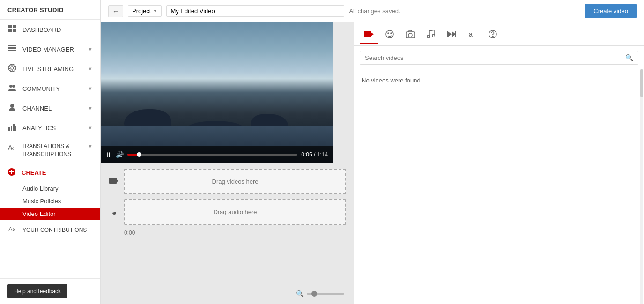 The width and height of the screenshot is (644, 304). What do you see at coordinates (41, 89) in the screenshot?
I see `community-label: COMMUNITY` at bounding box center [41, 89].